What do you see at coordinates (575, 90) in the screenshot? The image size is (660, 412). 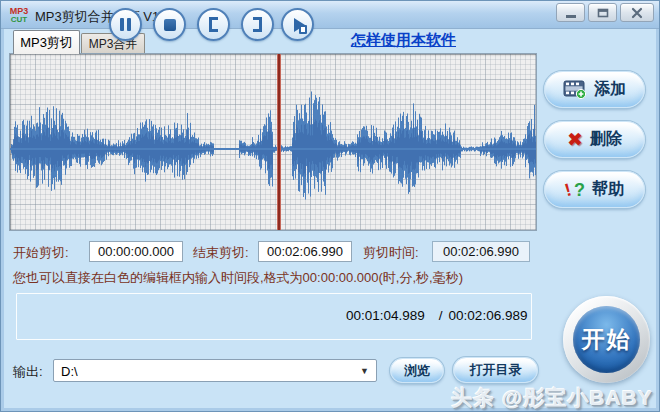 I see `film-add-icon` at bounding box center [575, 90].